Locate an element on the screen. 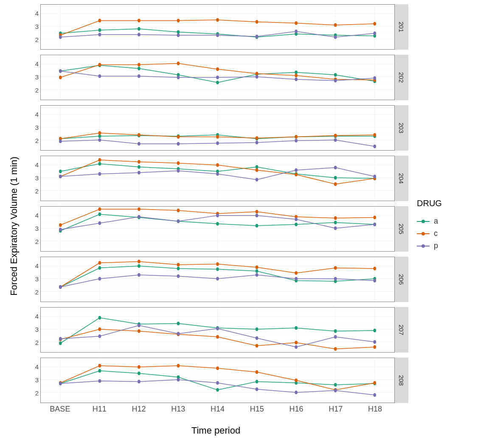 The image size is (489, 448). legend-label: a is located at coordinates (436, 221).